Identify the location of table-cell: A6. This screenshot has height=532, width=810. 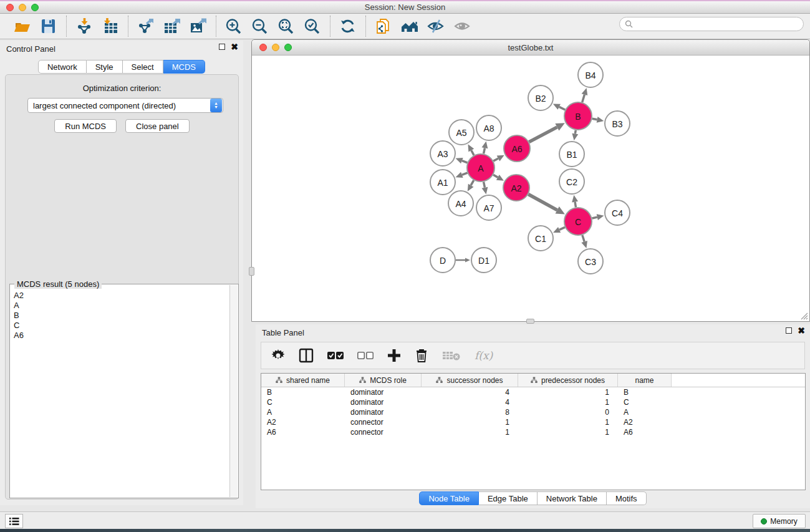
(645, 432).